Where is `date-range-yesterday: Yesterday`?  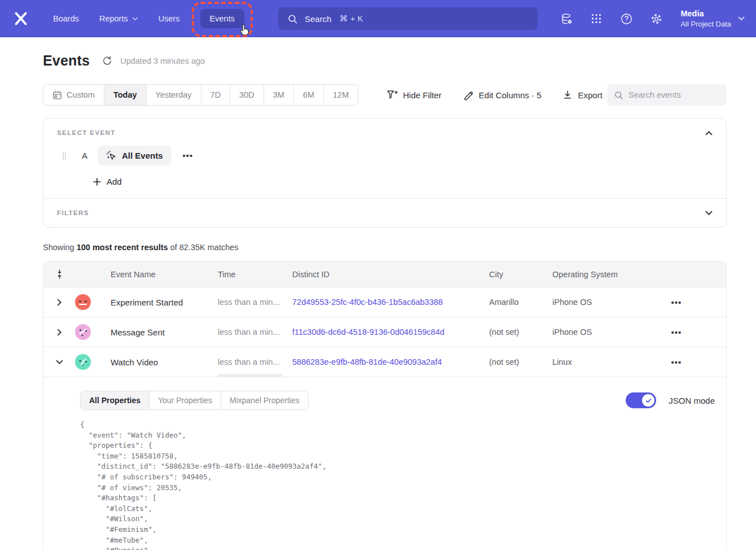 date-range-yesterday: Yesterday is located at coordinates (174, 95).